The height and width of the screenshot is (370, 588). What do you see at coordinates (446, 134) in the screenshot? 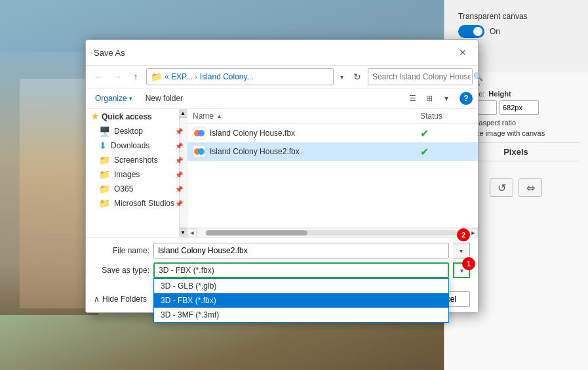
I see `file-status-1: ✔` at bounding box center [446, 134].